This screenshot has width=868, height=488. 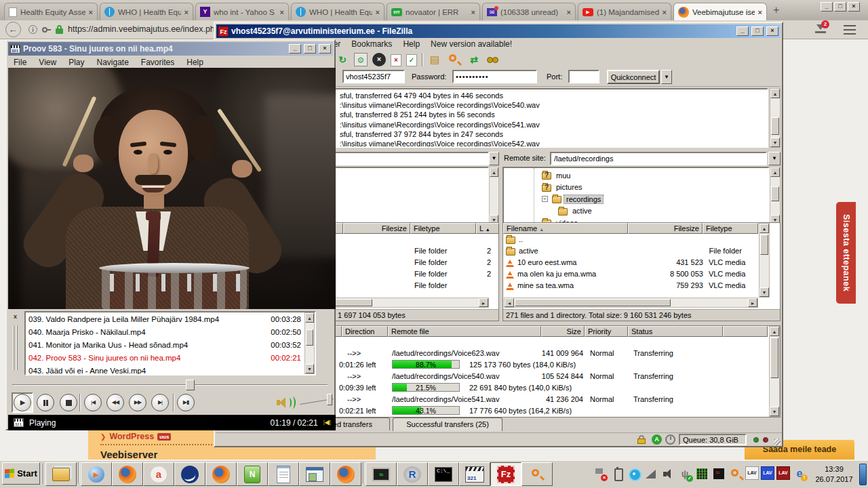 I want to click on quicklaunch-notepadpp-icon, so click(x=252, y=474).